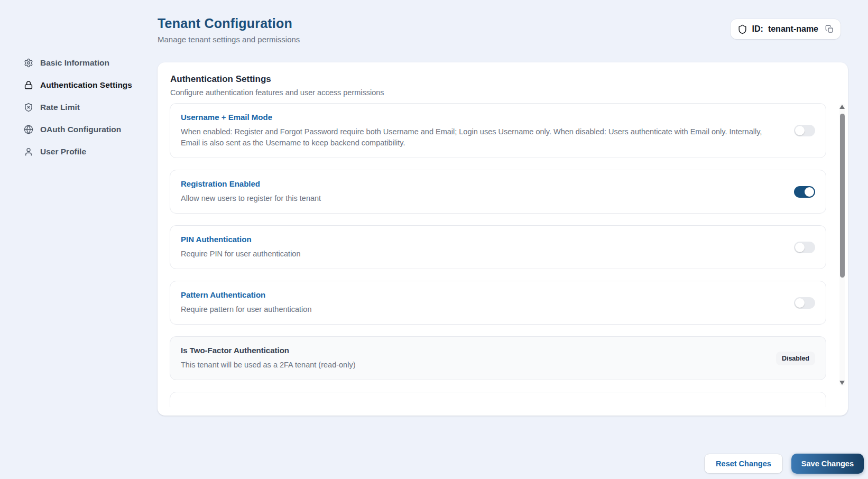 The width and height of the screenshot is (868, 479). I want to click on setting-title: PIN Authentication, so click(479, 239).